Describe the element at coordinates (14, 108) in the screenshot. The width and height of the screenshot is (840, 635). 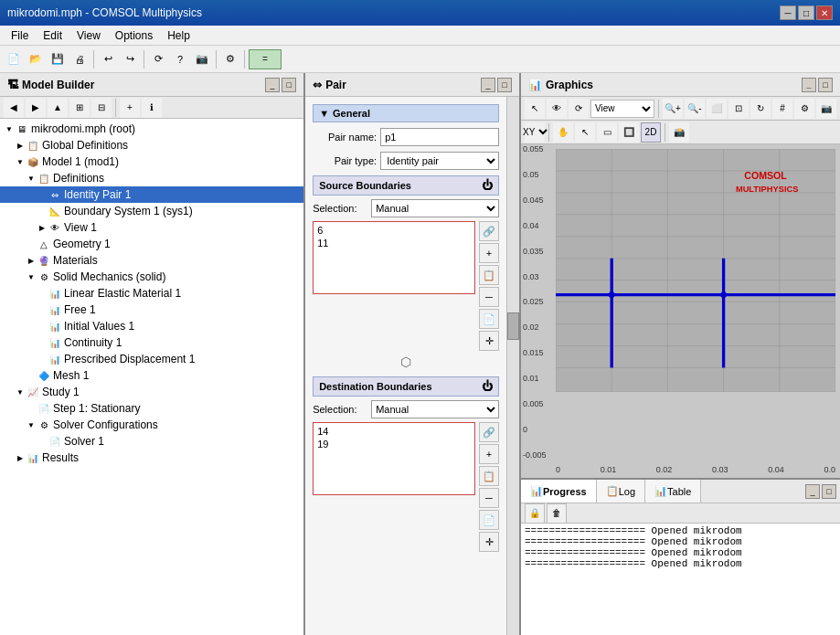
I see `tree-back: ◀` at that location.